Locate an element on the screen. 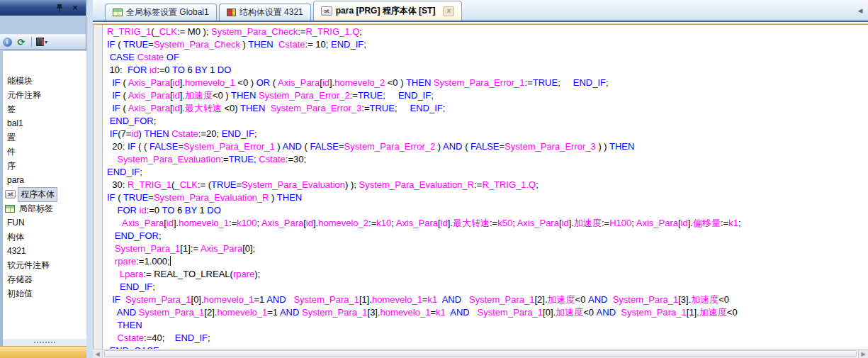 The image size is (868, 358). code-line: R_TRIG_1(_CLK:= M0 ); System_Para_Check:… is located at coordinates (487, 32).